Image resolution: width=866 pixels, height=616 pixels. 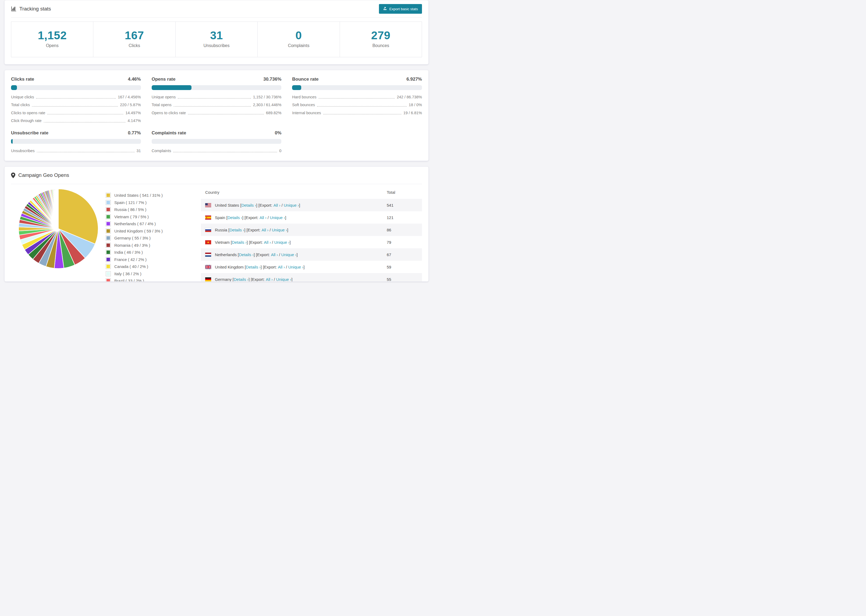 I want to click on geo-row-total: 59, so click(x=402, y=267).